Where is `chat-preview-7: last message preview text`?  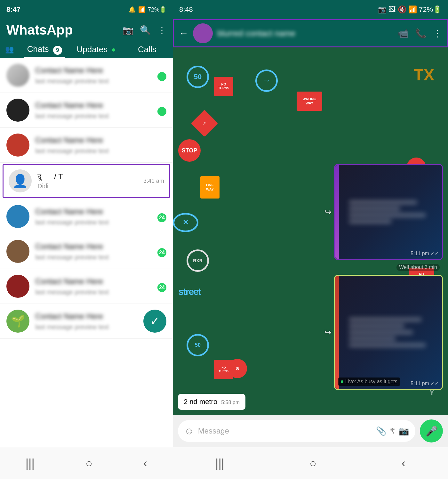
chat-preview-7: last message preview text is located at coordinates (95, 292).